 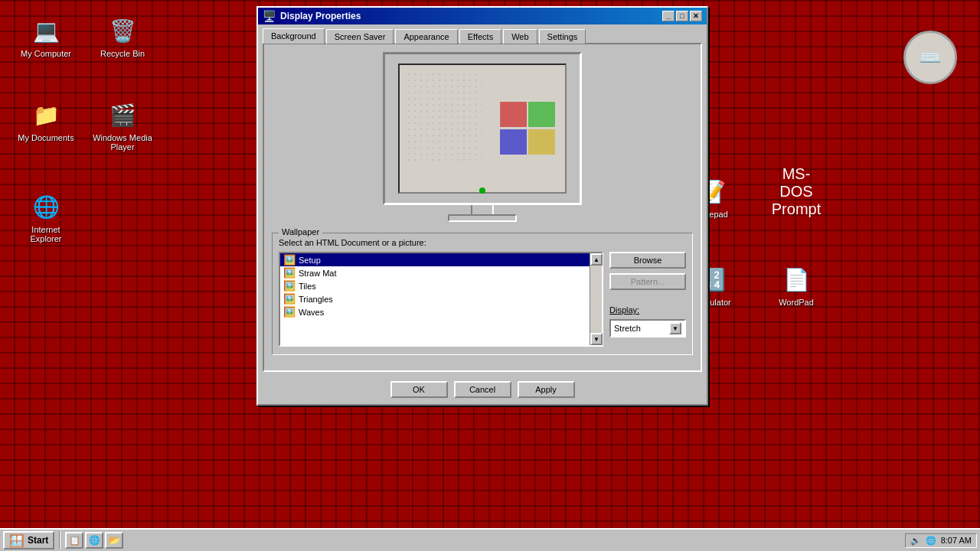 What do you see at coordinates (435, 260) in the screenshot?
I see `list-item-setup: 🖼️ Setup` at bounding box center [435, 260].